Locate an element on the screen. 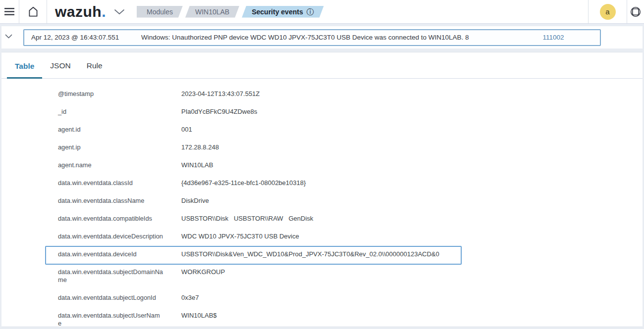 Image resolution: width=644 pixels, height=329 pixels. top-navigation-bar: wazuh. Modules WIN10LAB Security events … is located at coordinates (322, 12).